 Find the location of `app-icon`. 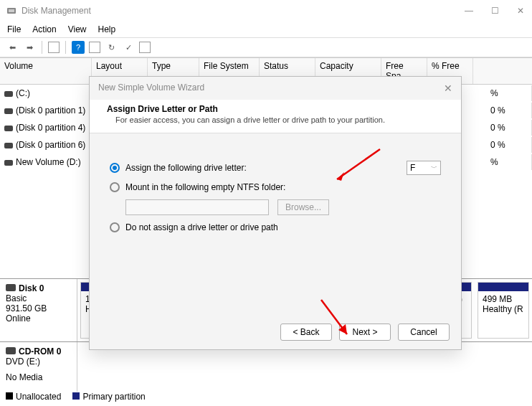

app-icon is located at coordinates (11, 11).